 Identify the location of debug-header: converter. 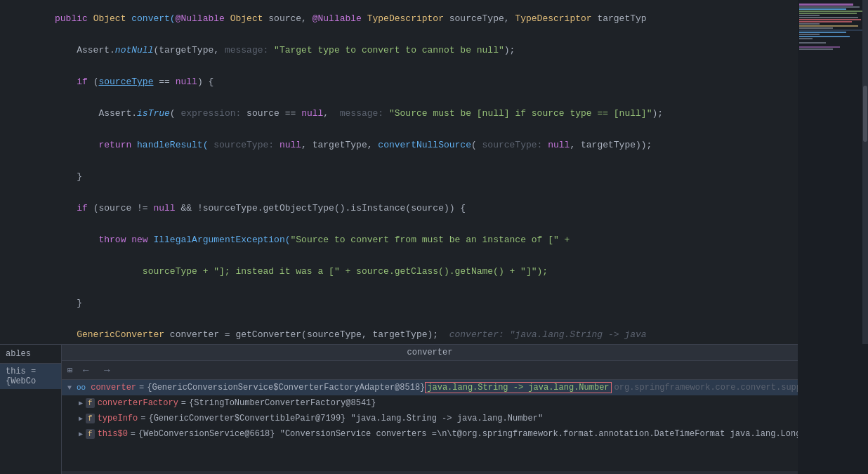
(430, 353).